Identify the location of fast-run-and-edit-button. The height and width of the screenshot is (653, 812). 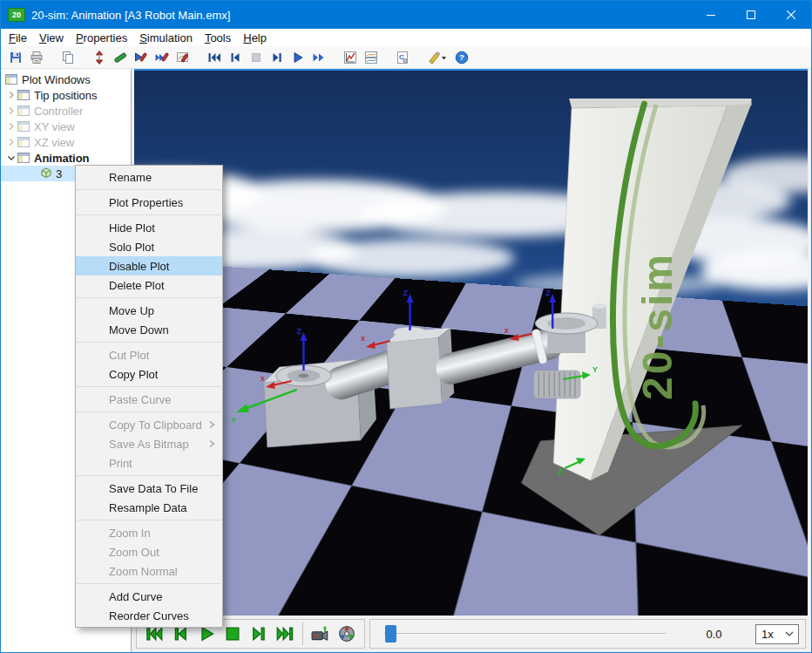
(162, 58).